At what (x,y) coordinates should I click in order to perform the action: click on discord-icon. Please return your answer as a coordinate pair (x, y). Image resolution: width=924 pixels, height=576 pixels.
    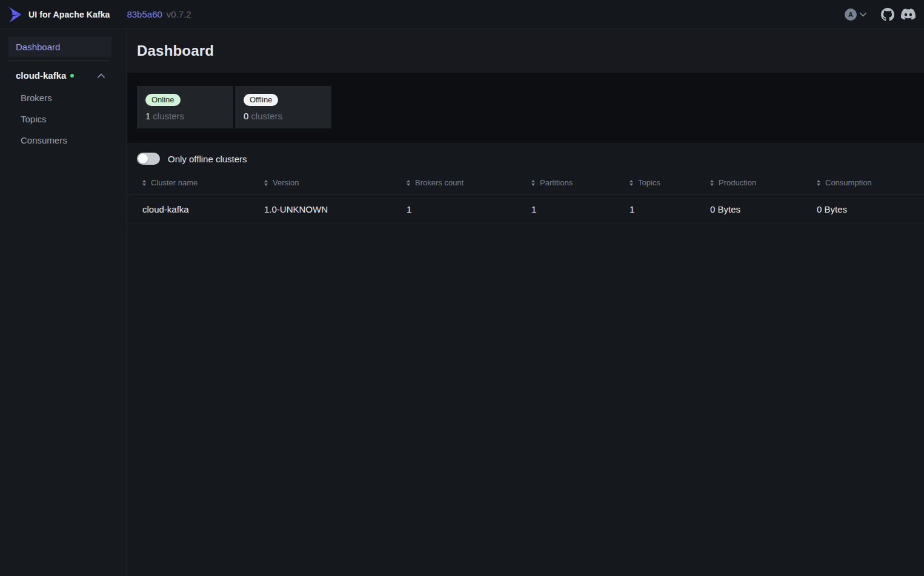
    Looking at the image, I should click on (908, 15).